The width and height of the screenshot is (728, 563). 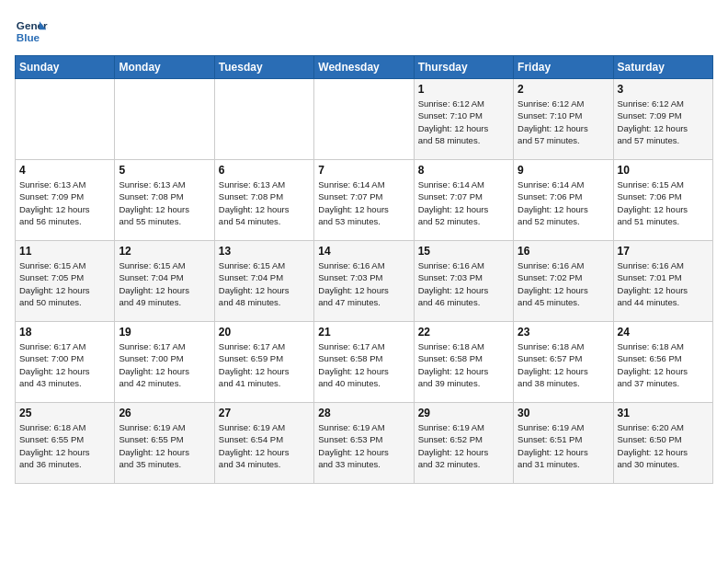 What do you see at coordinates (364, 251) in the screenshot?
I see `day-number: 14` at bounding box center [364, 251].